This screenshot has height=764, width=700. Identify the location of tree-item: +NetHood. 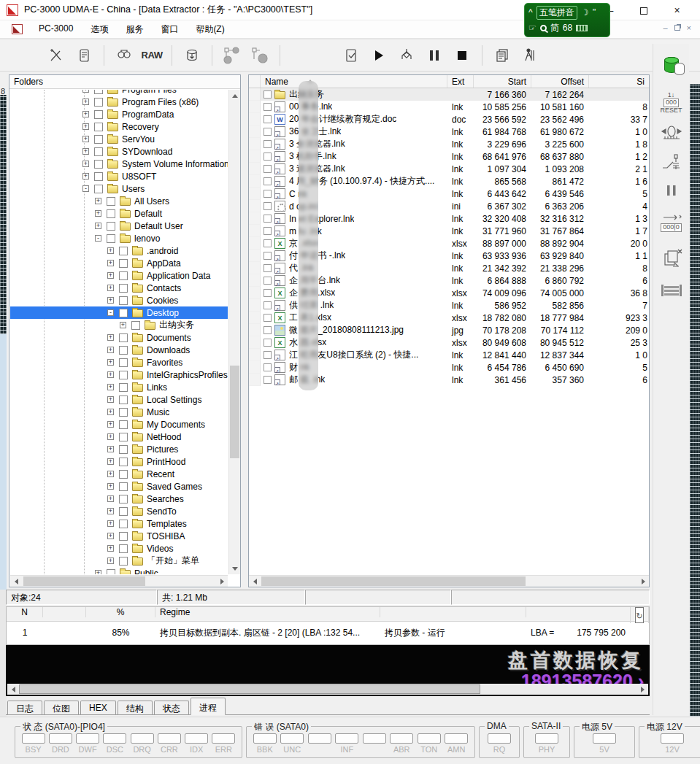
(119, 436).